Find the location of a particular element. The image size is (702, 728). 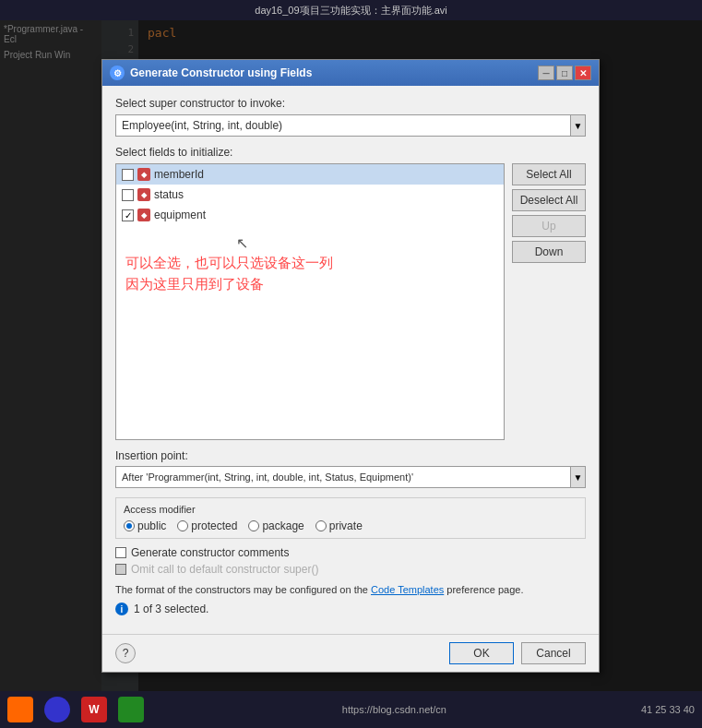

info-text: The format of the constructors may be co… is located at coordinates (351, 591).